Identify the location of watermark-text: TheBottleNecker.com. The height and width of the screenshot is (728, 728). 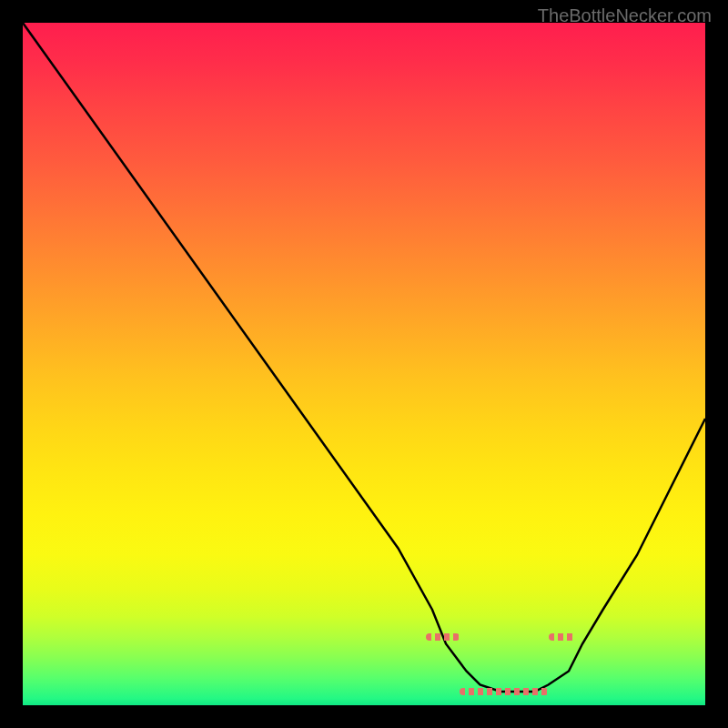
(624, 16).